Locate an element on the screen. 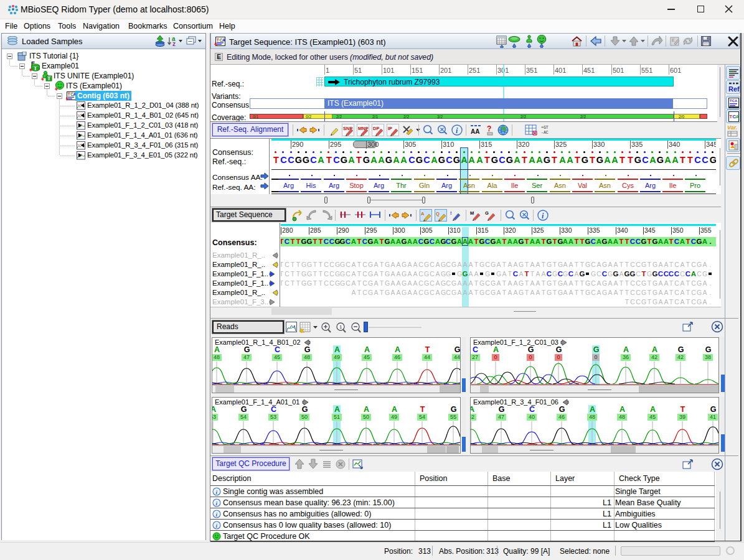 The width and height of the screenshot is (744, 560). svg-text: +GT is located at coordinates (545, 128).